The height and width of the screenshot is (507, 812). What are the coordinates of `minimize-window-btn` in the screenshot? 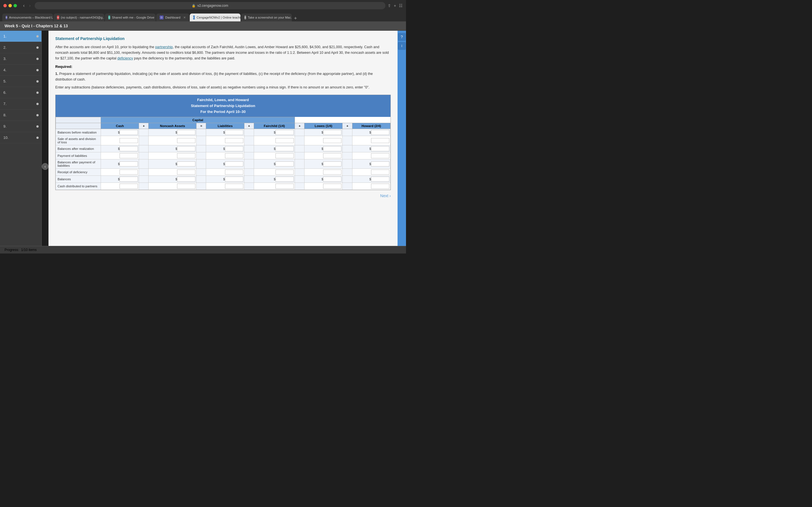 It's located at (10, 6).